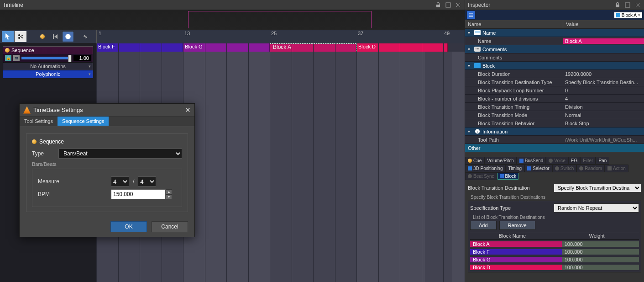 Image resolution: width=644 pixels, height=282 pixels. I want to click on tab-bussend: BusSend, so click(531, 161).